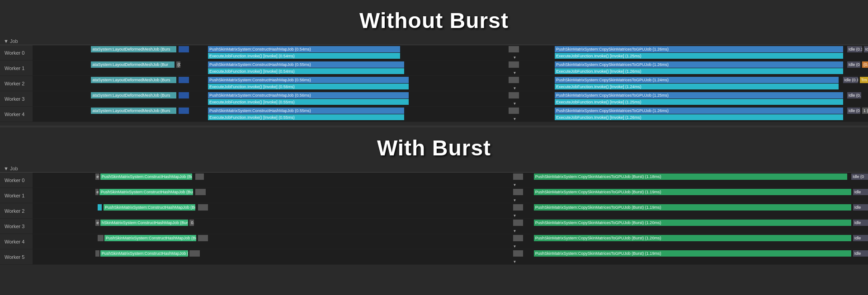 The height and width of the screenshot is (295, 868). Describe the element at coordinates (16, 257) in the screenshot. I see `worker-label: Worker 5` at that location.